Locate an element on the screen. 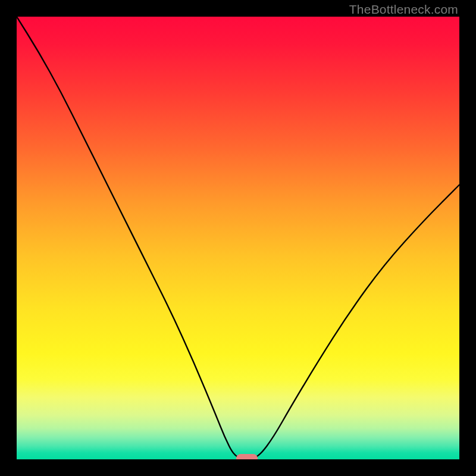 This screenshot has width=476, height=476. watermark-text: TheBottleneck.com is located at coordinates (403, 10).